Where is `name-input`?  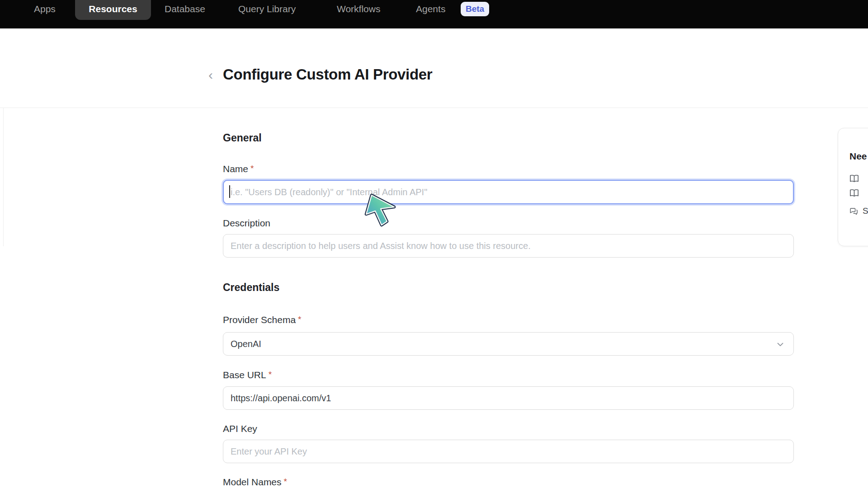 name-input is located at coordinates (508, 192).